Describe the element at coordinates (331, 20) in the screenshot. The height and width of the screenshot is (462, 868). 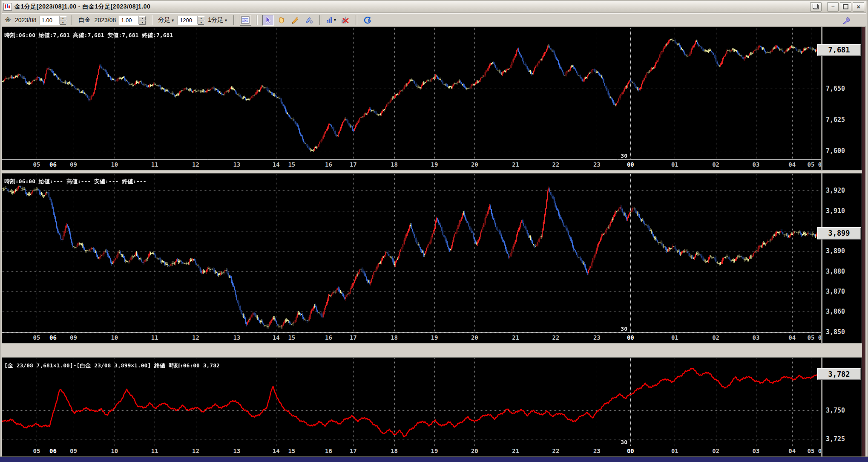
I see `chart-type-tool: ▼` at that location.